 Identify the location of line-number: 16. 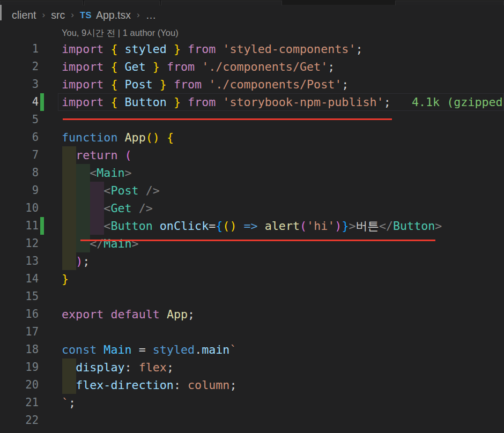
(19, 314).